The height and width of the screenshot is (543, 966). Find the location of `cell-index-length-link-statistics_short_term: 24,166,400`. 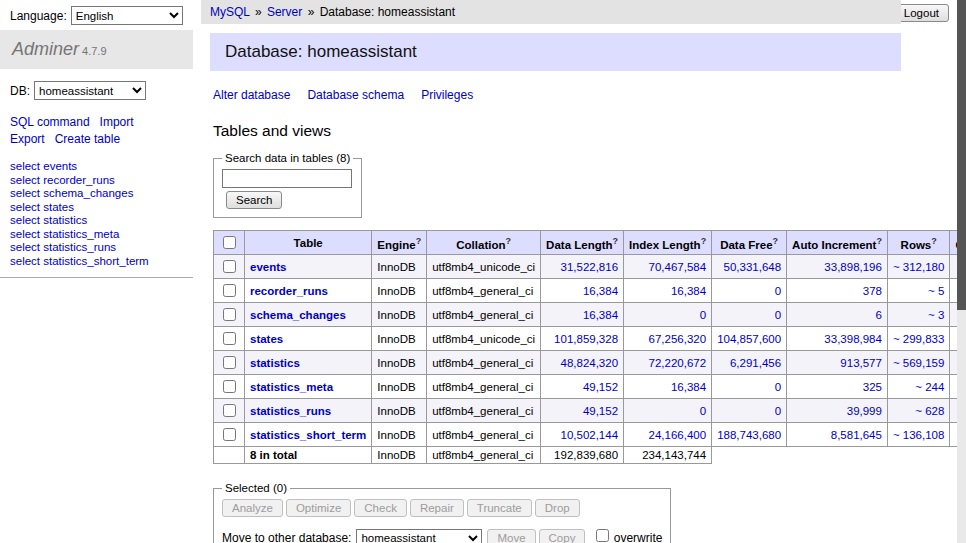

cell-index-length-link-statistics_short_term: 24,166,400 is located at coordinates (678, 435).